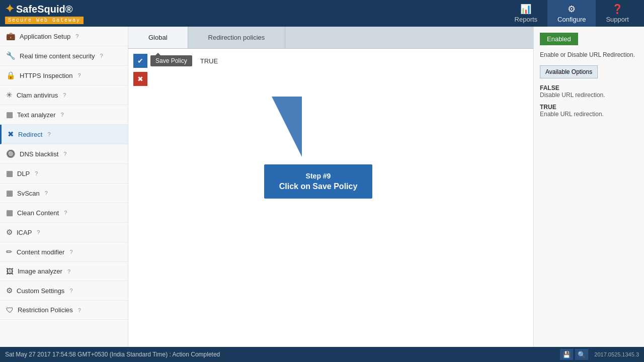  What do you see at coordinates (9, 95) in the screenshot?
I see `clam-icon: ✳` at bounding box center [9, 95].